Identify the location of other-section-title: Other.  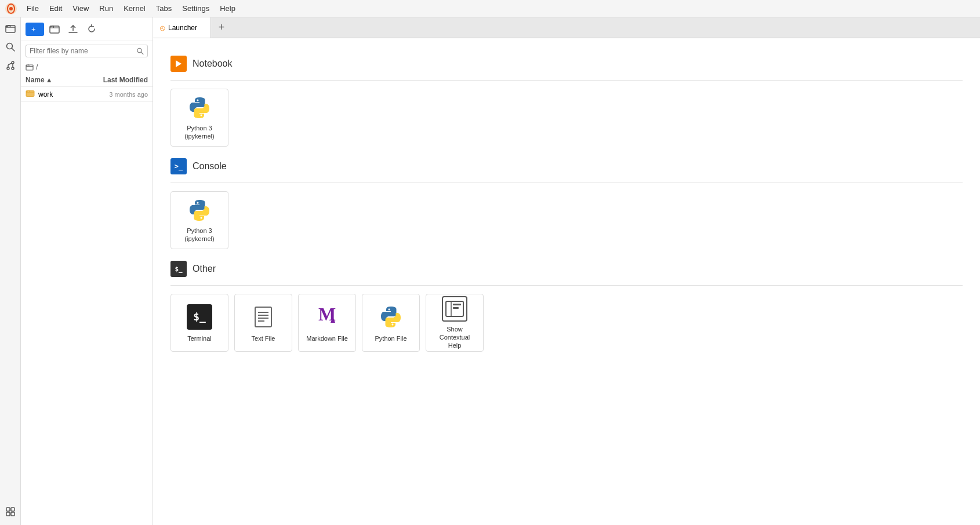
(204, 269).